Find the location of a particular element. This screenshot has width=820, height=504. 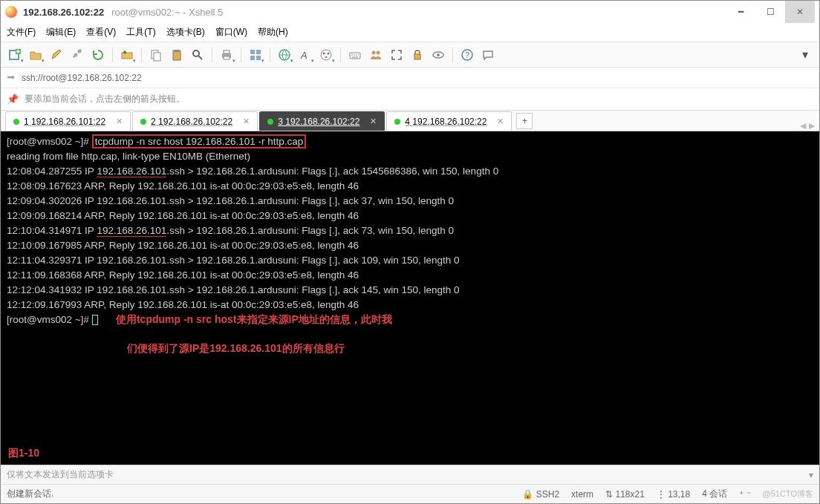

toolbar-overflow-button: ▾ is located at coordinates (805, 55).